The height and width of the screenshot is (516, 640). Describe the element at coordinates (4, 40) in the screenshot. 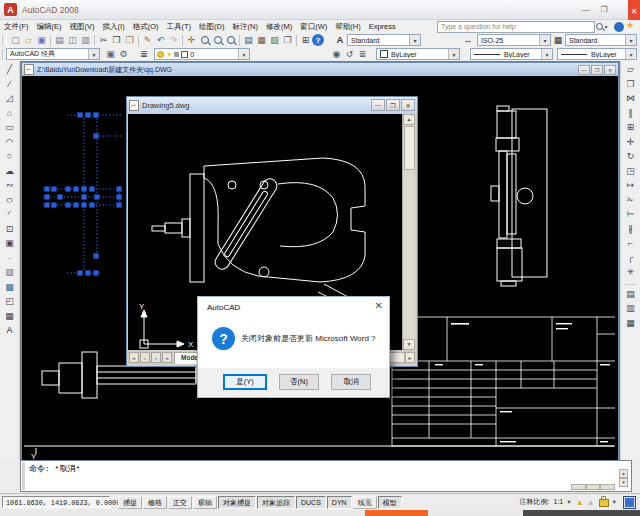

I see `toolbar-grip` at that location.